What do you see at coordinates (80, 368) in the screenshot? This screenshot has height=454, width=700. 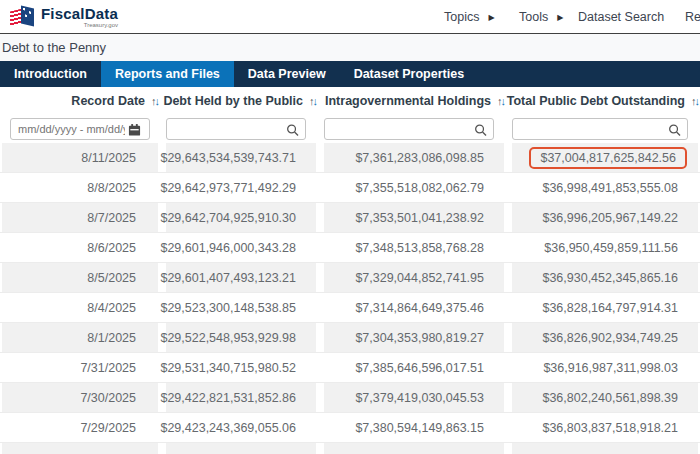 I see `record-date-cell: 7/31/2025` at bounding box center [80, 368].